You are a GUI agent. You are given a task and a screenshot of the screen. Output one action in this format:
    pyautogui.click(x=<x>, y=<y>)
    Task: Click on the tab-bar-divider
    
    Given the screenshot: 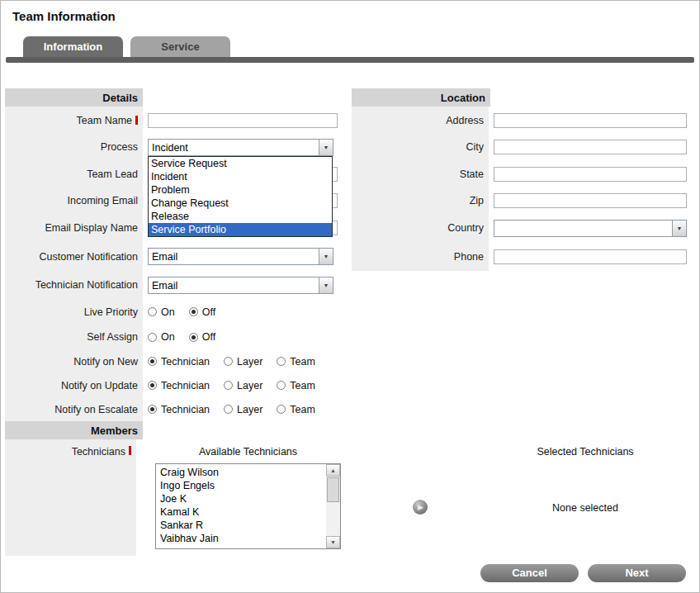 What is the action you would take?
    pyautogui.click(x=350, y=59)
    